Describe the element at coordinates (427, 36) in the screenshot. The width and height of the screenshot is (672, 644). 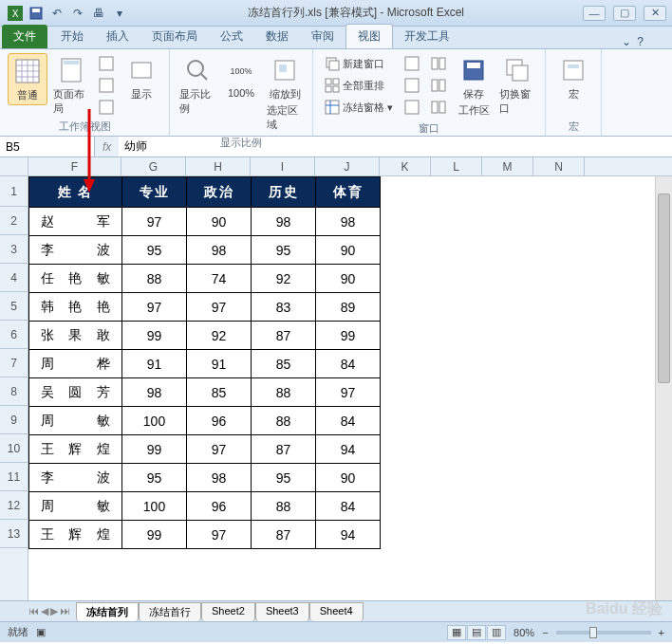
I see `tab-developer: 开发工具` at that location.